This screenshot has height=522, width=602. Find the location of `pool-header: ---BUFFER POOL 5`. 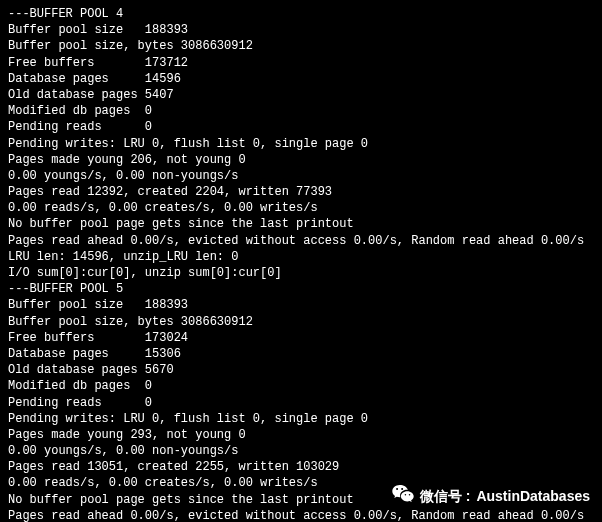

pool-header: ---BUFFER POOL 5 is located at coordinates (301, 289).